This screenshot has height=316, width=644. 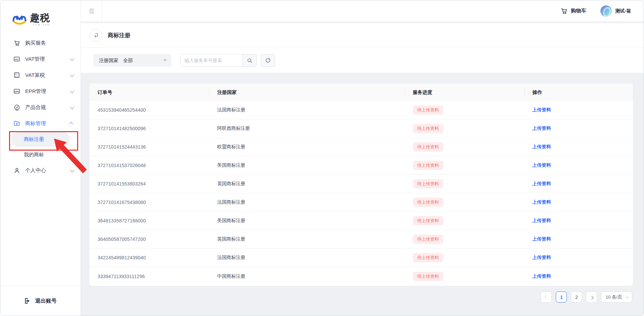 What do you see at coordinates (49, 43) in the screenshot?
I see `sidebar-item-label: 购买服务` at bounding box center [49, 43].